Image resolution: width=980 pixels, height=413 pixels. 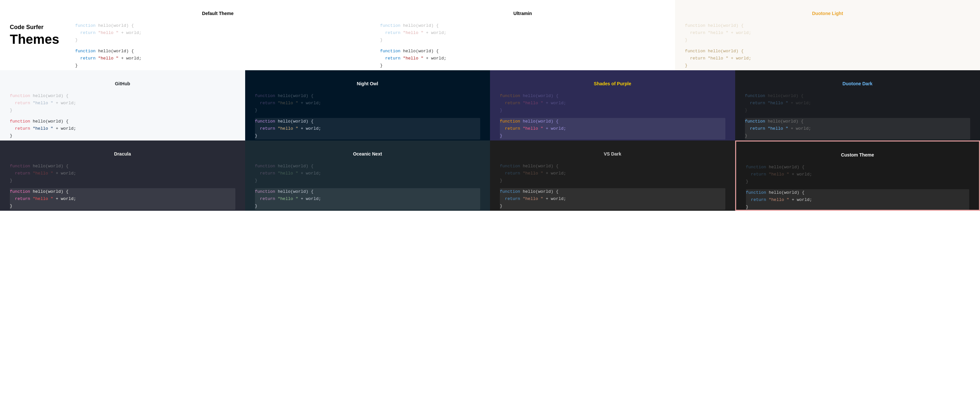 I want to click on sidebar: Code Surfer Themes, so click(x=33, y=35).